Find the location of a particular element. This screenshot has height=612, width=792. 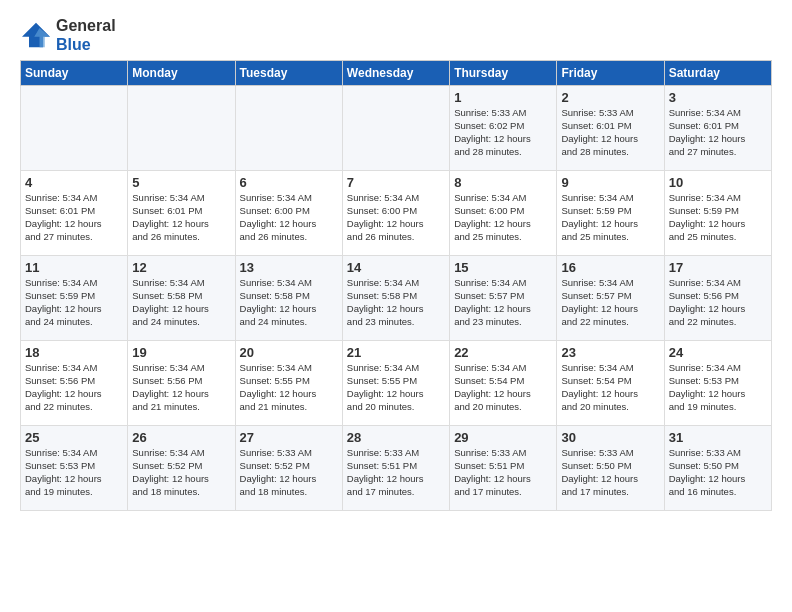

day-number: 2 is located at coordinates (610, 98).